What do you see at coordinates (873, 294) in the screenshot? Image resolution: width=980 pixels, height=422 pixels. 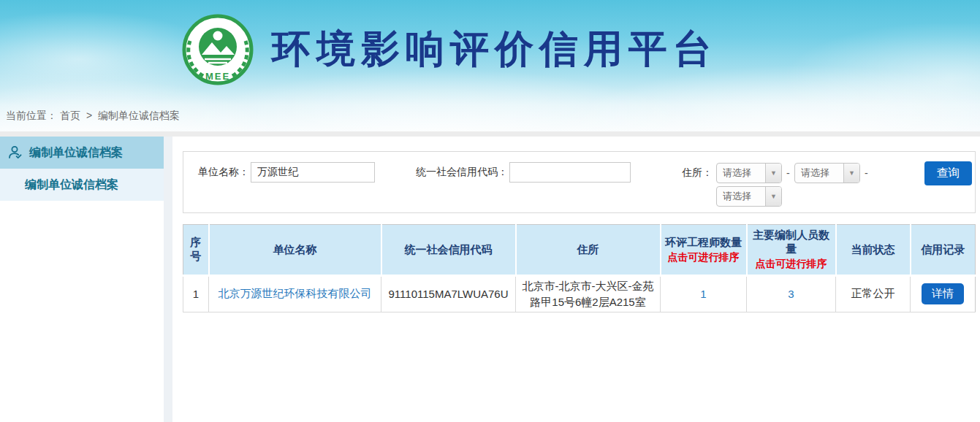 I see `status-value: 正常公开` at bounding box center [873, 294].